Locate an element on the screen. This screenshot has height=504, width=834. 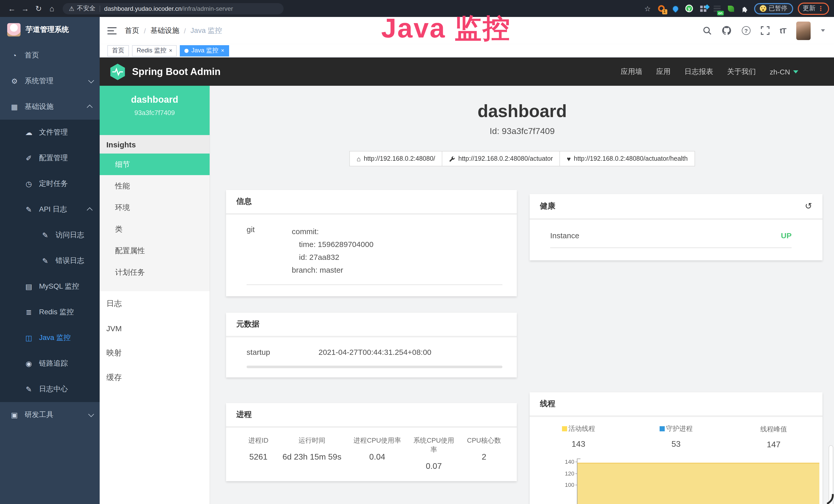
actuator-url-button: http://192.168.0.2:48080/actuator is located at coordinates (501, 159).